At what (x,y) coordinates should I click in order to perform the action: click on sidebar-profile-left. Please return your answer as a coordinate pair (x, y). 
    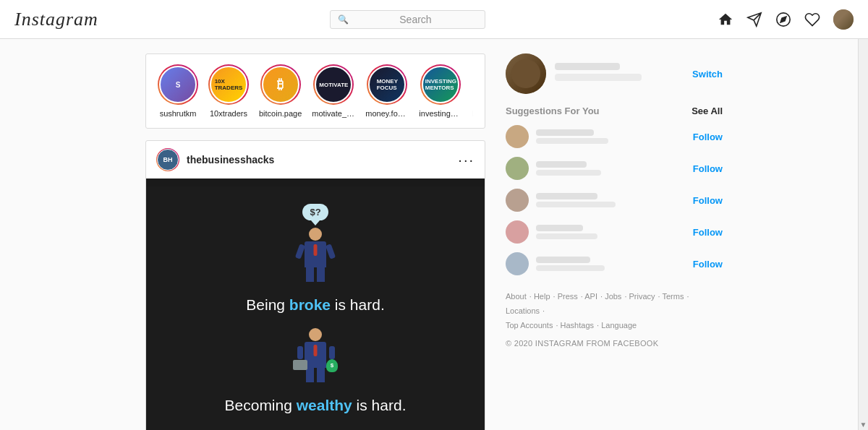
    Looking at the image, I should click on (574, 74).